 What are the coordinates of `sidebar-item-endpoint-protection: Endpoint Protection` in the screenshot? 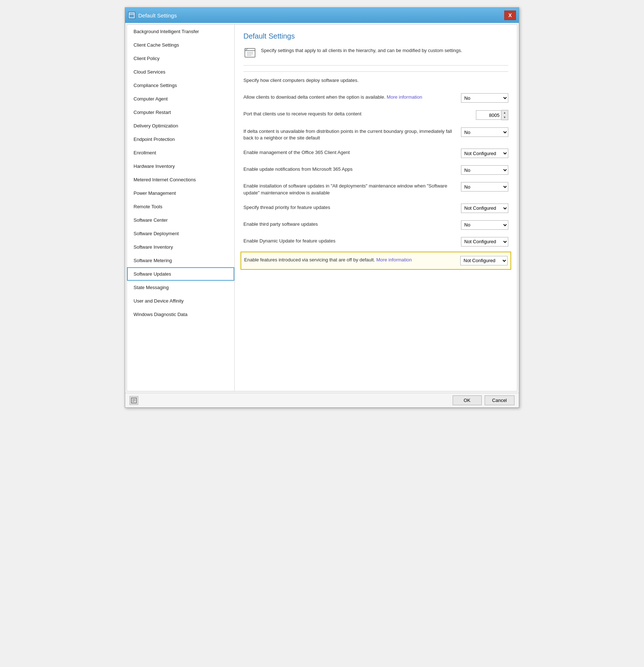 It's located at (180, 139).